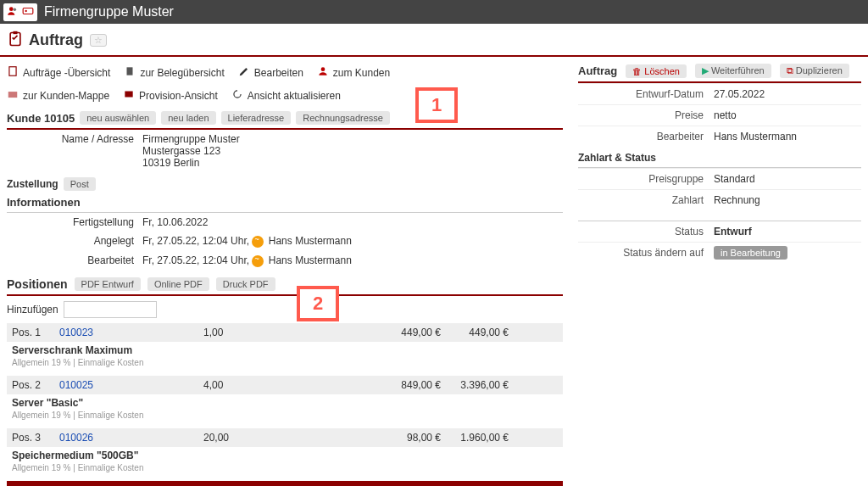  What do you see at coordinates (80, 184) in the screenshot?
I see `delivery-post-button: Post` at bounding box center [80, 184].